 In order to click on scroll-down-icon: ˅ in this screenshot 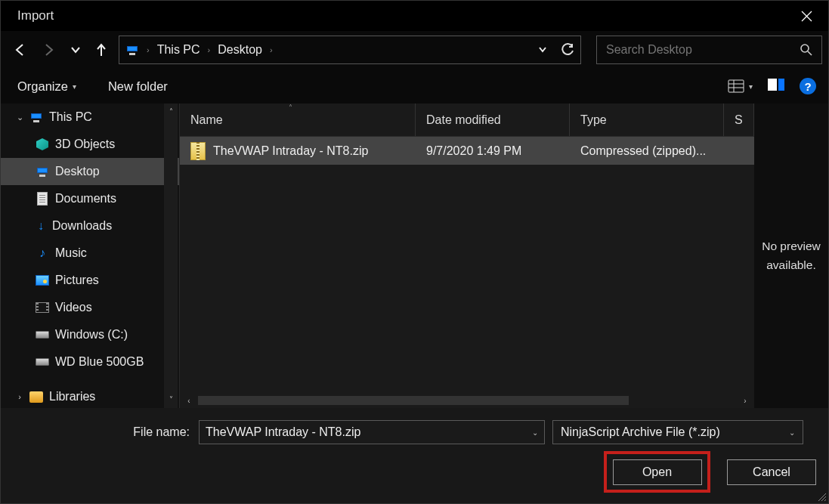, I will do `click(171, 400)`.